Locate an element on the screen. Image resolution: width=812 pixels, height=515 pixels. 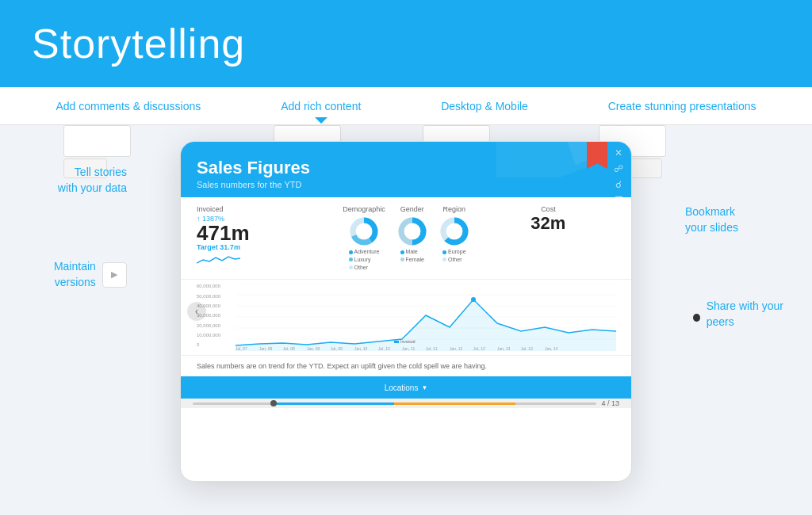
tab-comments: Add comments & discussions is located at coordinates (128, 106).